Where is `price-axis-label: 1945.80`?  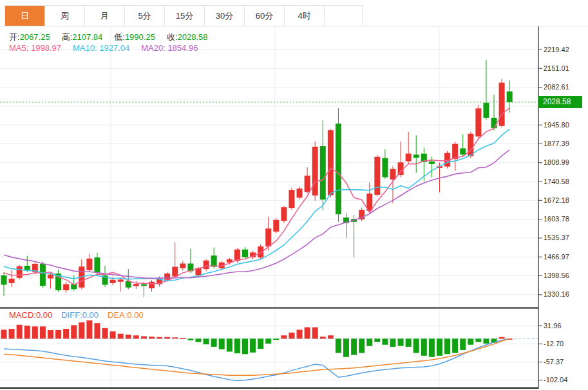 price-axis-label: 1945.80 is located at coordinates (556, 125).